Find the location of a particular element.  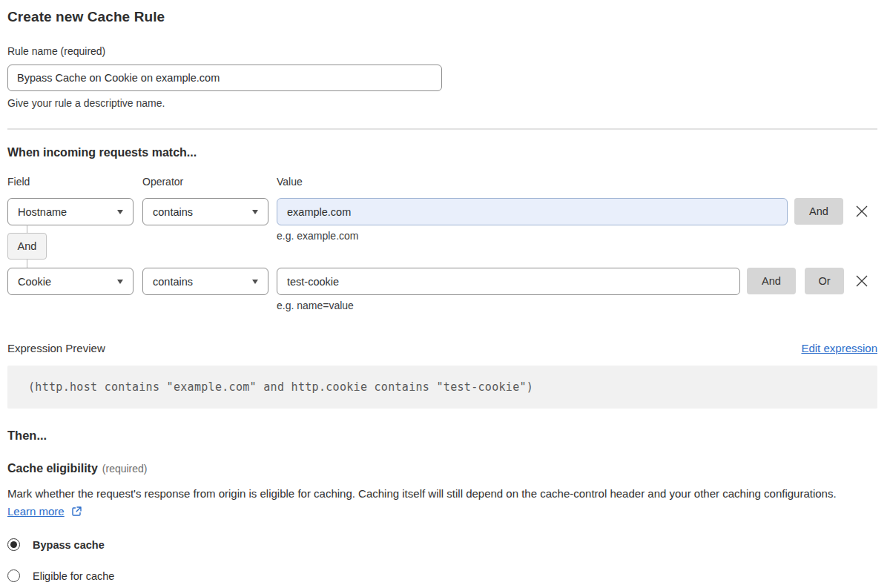

cache-eligibility-title: Cache eligibility is located at coordinates (53, 469).